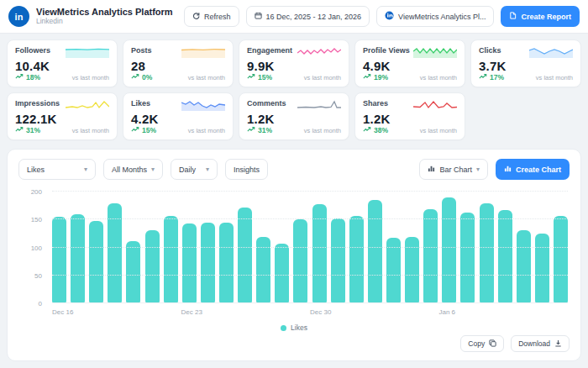 The width and height of the screenshot is (588, 368). I want to click on trend-value: 19%, so click(381, 77).